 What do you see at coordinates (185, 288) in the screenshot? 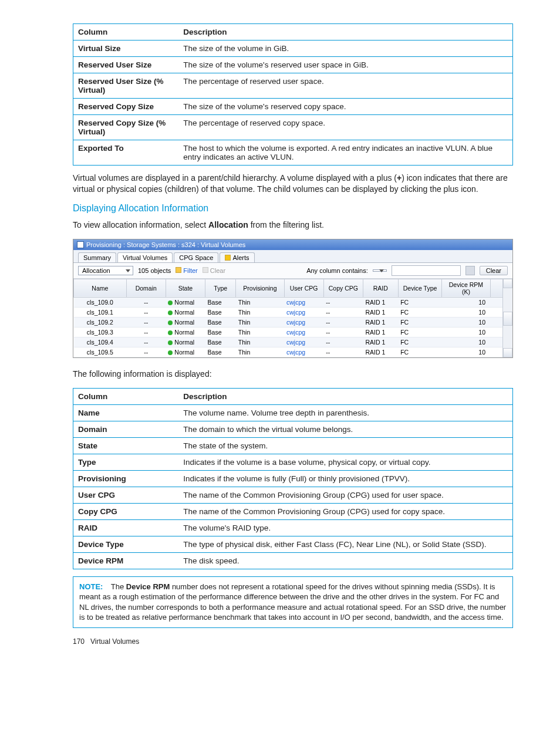
I see `grid-header: State` at bounding box center [185, 288].